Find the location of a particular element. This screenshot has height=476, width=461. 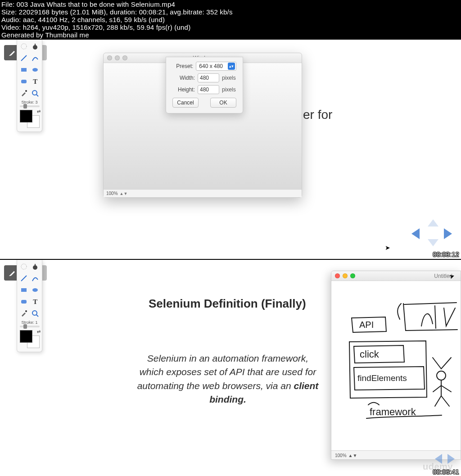

window-statusbar: 100% ▲▼ is located at coordinates (203, 193).